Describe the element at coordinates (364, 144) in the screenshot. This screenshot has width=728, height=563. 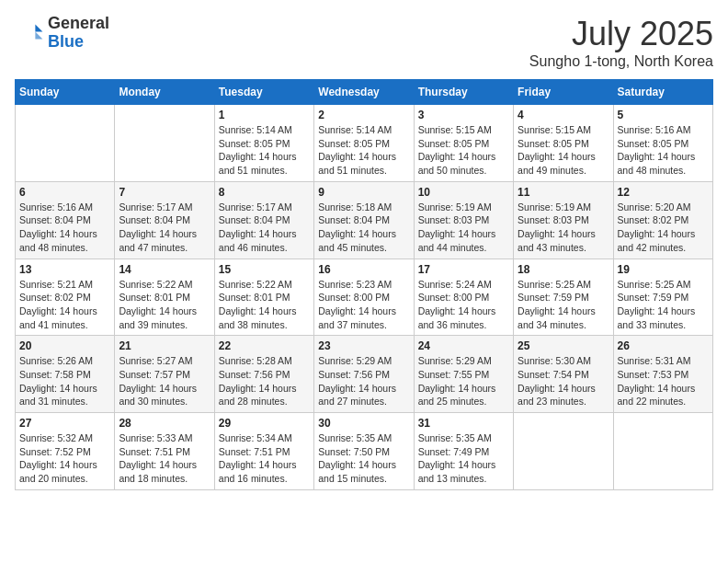
I see `calendar-week-row: 1Sunrise: 5:14 AM Sunset: 8:05 PM Daylig…` at that location.